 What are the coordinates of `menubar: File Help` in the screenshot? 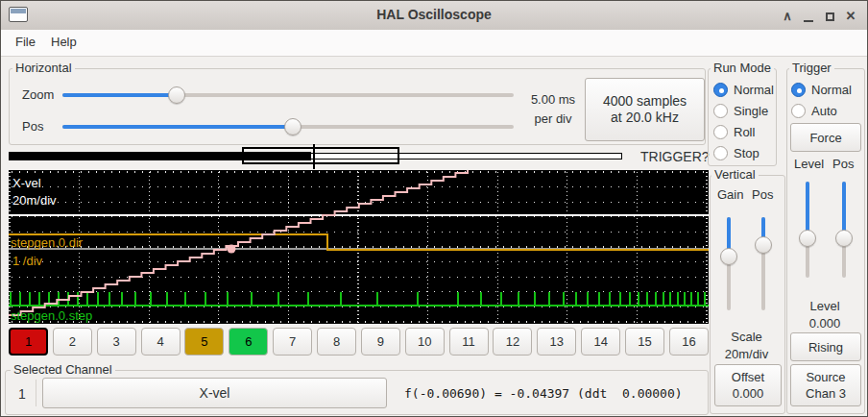 It's located at (434, 43).